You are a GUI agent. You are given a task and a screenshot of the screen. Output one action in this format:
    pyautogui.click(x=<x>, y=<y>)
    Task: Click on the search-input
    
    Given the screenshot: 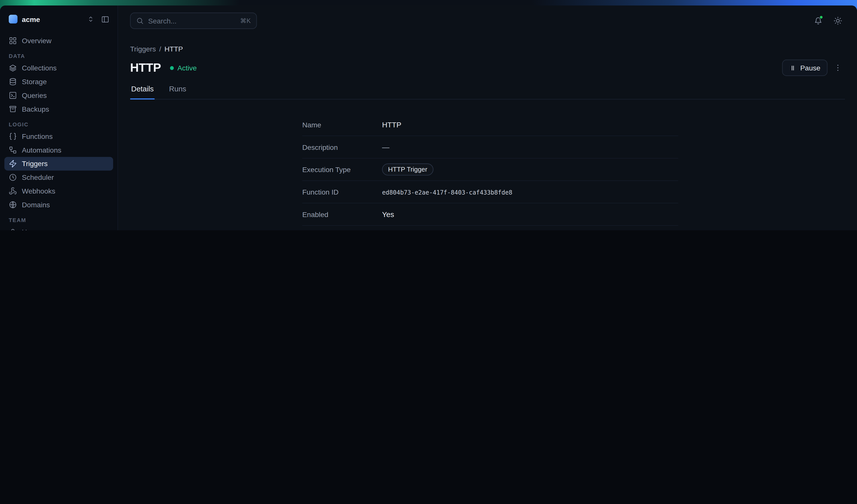 What is the action you would take?
    pyautogui.click(x=192, y=21)
    